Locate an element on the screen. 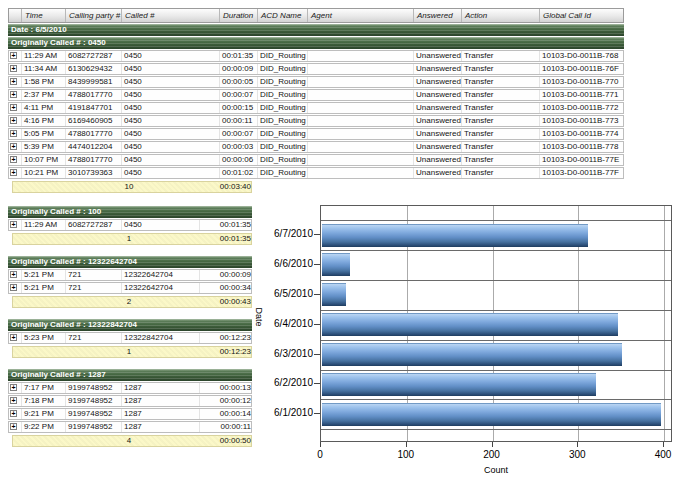 This screenshot has height=485, width=676. cell-calling-party: 6130629432 is located at coordinates (93, 69).